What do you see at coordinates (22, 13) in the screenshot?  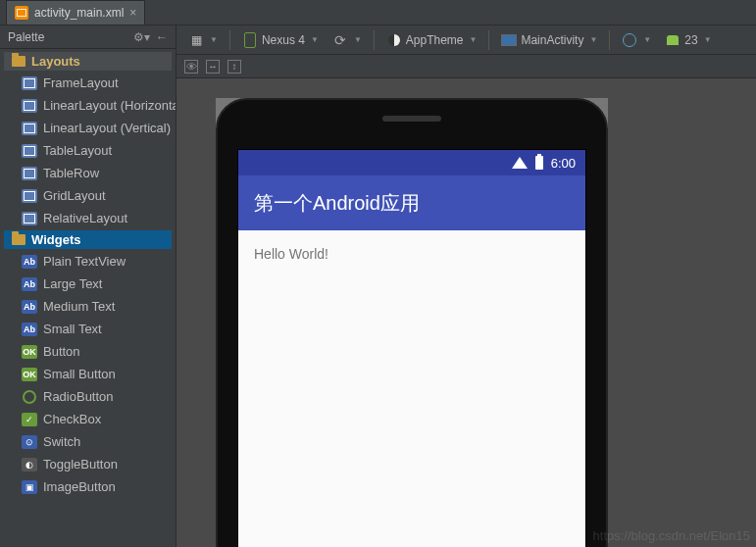 I see `xml-file-icon` at bounding box center [22, 13].